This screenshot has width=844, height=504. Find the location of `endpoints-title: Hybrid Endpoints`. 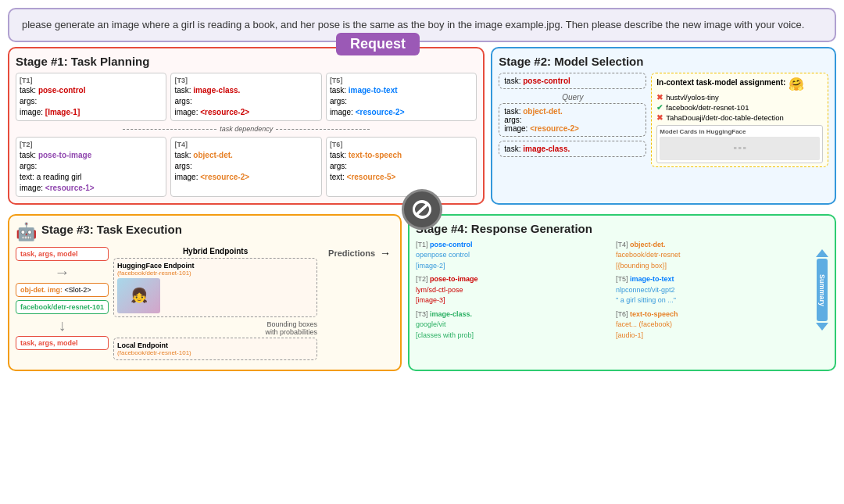

endpoints-title: Hybrid Endpoints is located at coordinates (216, 252).